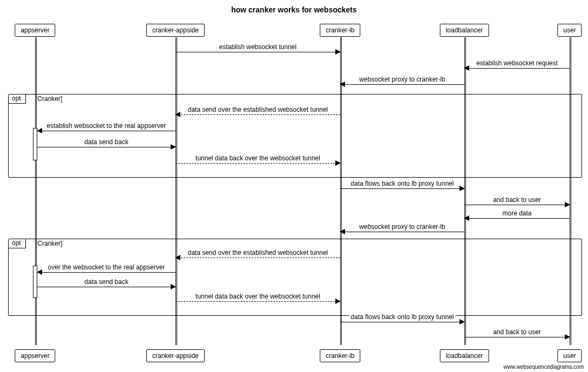 The width and height of the screenshot is (588, 372). What do you see at coordinates (464, 356) in the screenshot?
I see `actor-loadbalancer-bottom: loadbalancer` at bounding box center [464, 356].